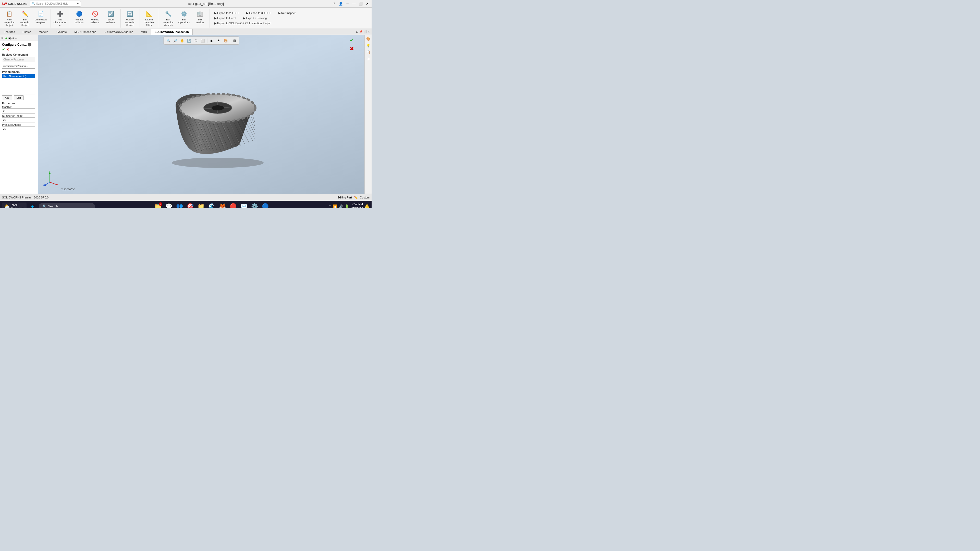 The width and height of the screenshot is (980, 551). What do you see at coordinates (367, 206) in the screenshot?
I see `notification-btn: 🔔` at bounding box center [367, 206].